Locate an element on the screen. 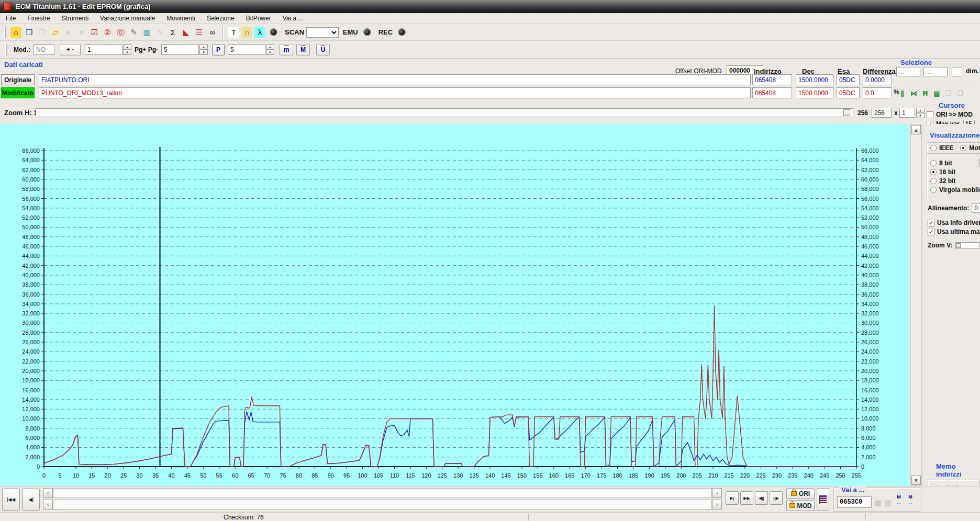 This screenshot has height=521, width=980. selezione-field-1: ... is located at coordinates (908, 72).